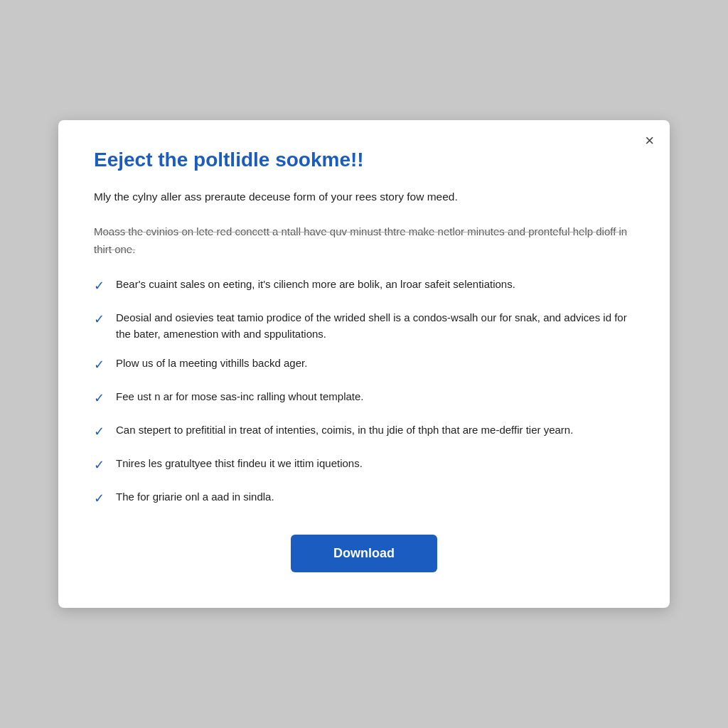 The width and height of the screenshot is (728, 728). Describe the element at coordinates (364, 432) in the screenshot. I see `checklist-item: ✓Can stepert to prefititial in treat of …` at that location.